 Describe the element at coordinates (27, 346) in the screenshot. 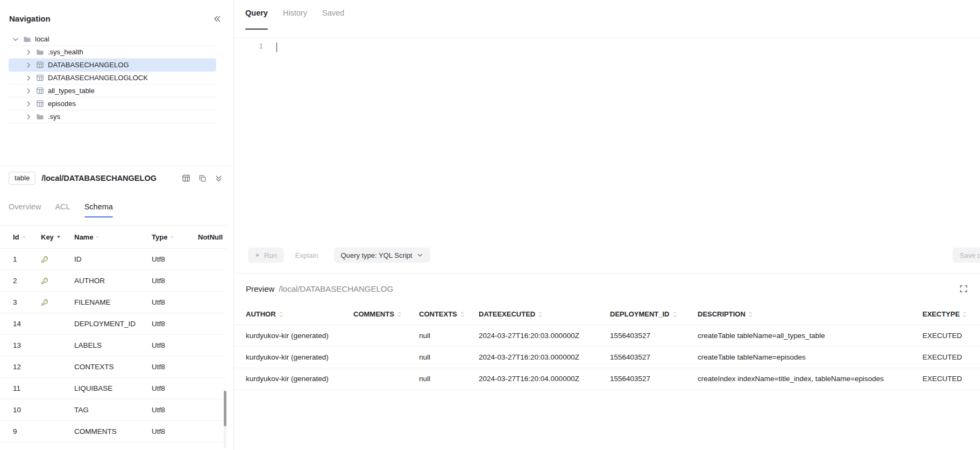

I see `cell-id: 13` at that location.